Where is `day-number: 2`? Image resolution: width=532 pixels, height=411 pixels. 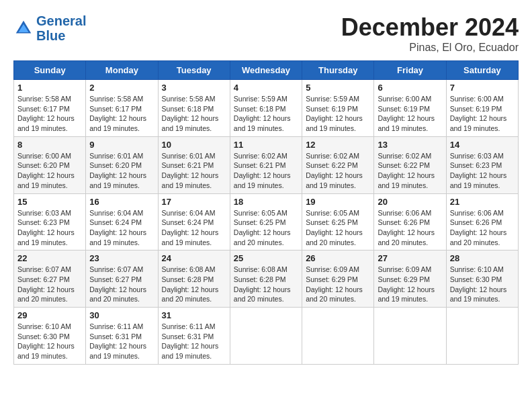 day-number: 2 is located at coordinates (122, 87).